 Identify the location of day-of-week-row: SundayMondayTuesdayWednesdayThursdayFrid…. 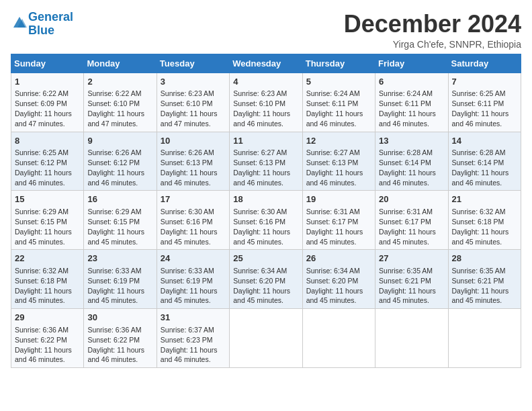
(266, 63).